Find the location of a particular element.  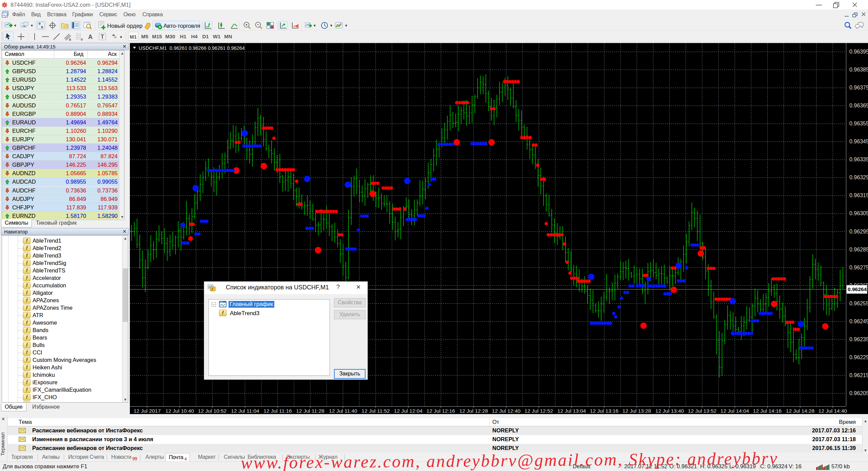

svg-text: 0.96225 is located at coordinates (859, 357).